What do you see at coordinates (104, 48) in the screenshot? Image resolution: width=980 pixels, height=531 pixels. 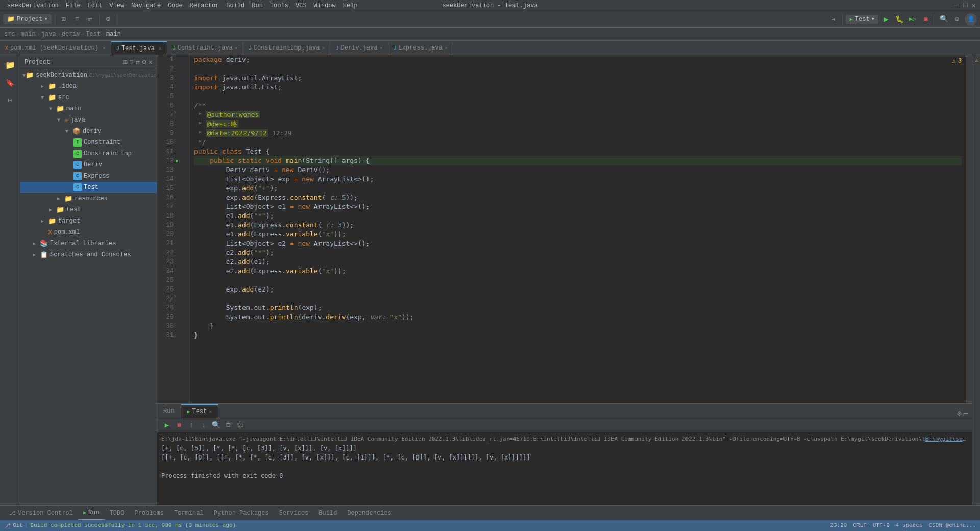 I see `close-tab-icon: ✕` at bounding box center [104, 48].